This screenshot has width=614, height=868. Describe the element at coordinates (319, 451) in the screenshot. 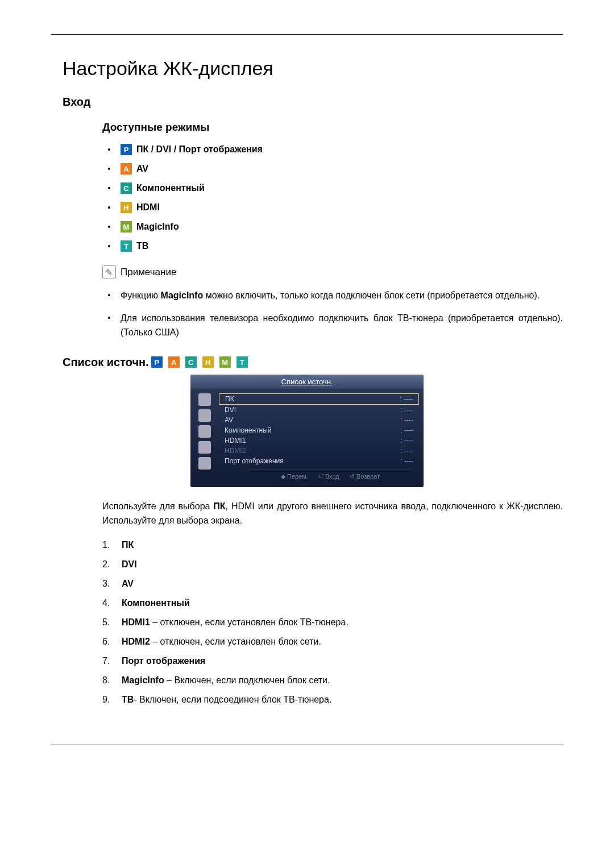

I see `osd-row-disabled: HDMI2 : ----` at that location.